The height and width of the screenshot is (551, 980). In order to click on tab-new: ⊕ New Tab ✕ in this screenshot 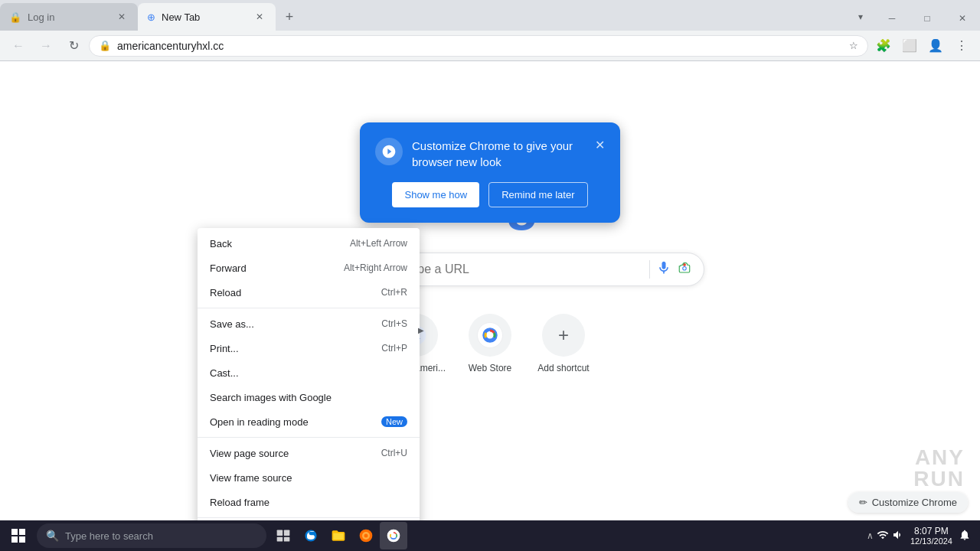, I will do `click(207, 17)`.